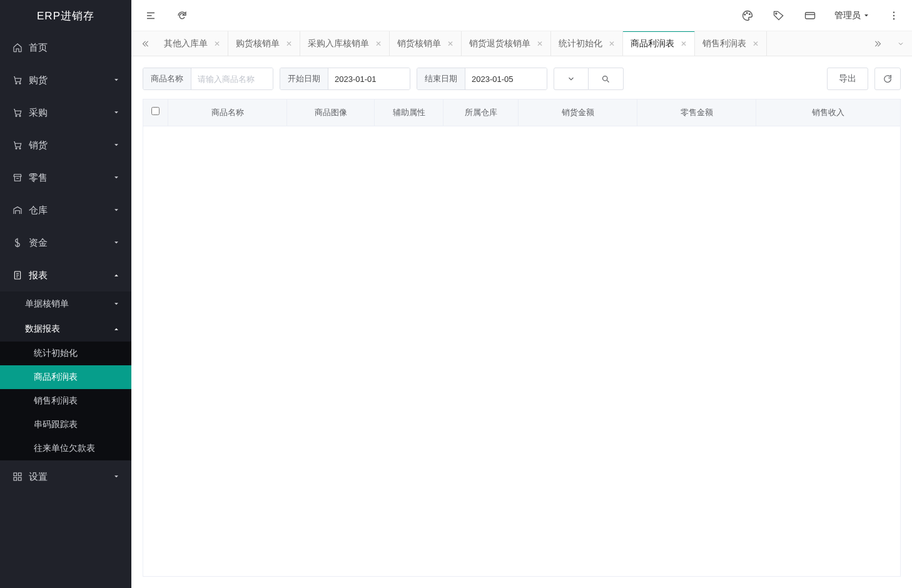 This screenshot has width=912, height=588. Describe the element at coordinates (156, 113) in the screenshot. I see `col-checkbox` at that location.